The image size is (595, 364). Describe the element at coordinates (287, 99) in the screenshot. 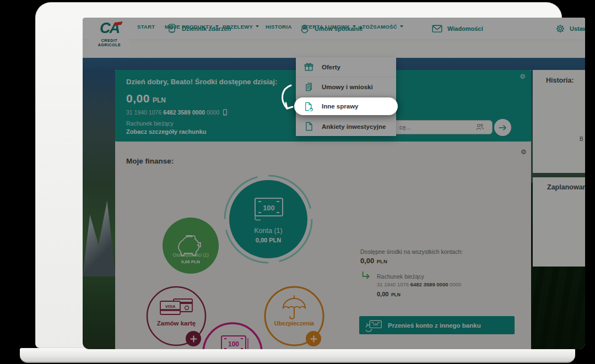

I see `spotlight-arrow-icon` at that location.